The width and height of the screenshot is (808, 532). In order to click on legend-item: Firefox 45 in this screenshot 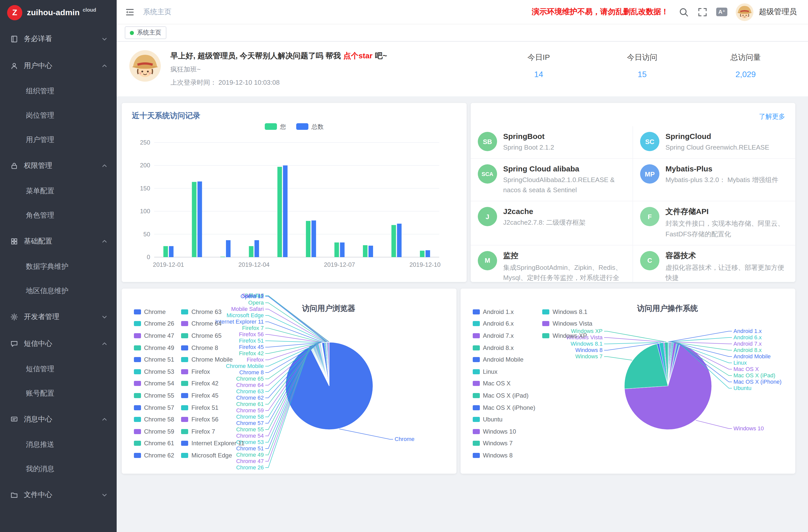, I will do `click(213, 395)`.